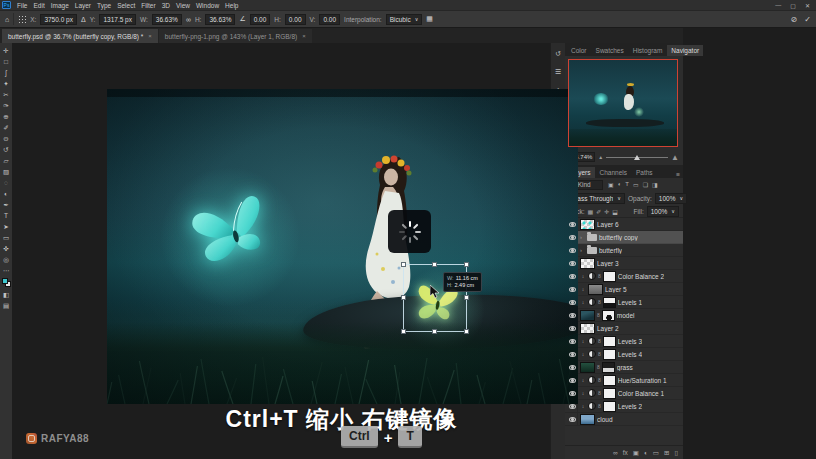 This screenshot has height=459, width=816. What do you see at coordinates (636, 453) in the screenshot?
I see `add-layer-mask-icon: ▣` at bounding box center [636, 453].